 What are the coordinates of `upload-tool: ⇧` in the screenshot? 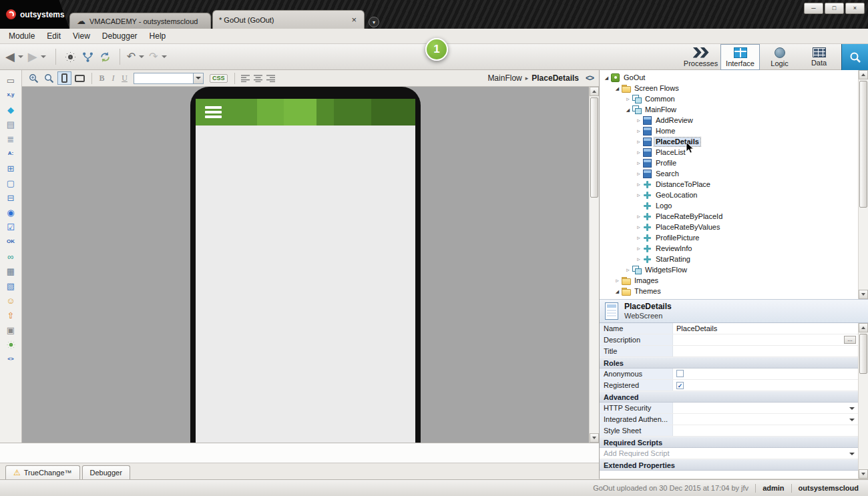 It's located at (11, 315).